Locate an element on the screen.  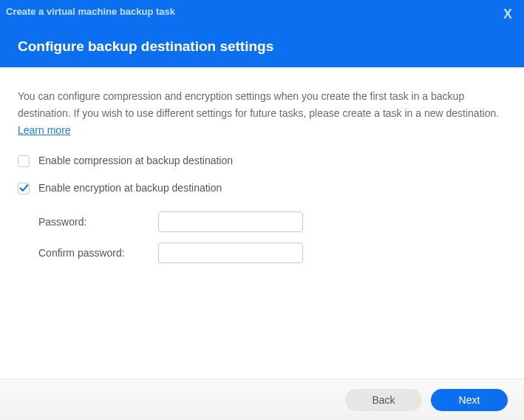
back-button: Back is located at coordinates (384, 400).